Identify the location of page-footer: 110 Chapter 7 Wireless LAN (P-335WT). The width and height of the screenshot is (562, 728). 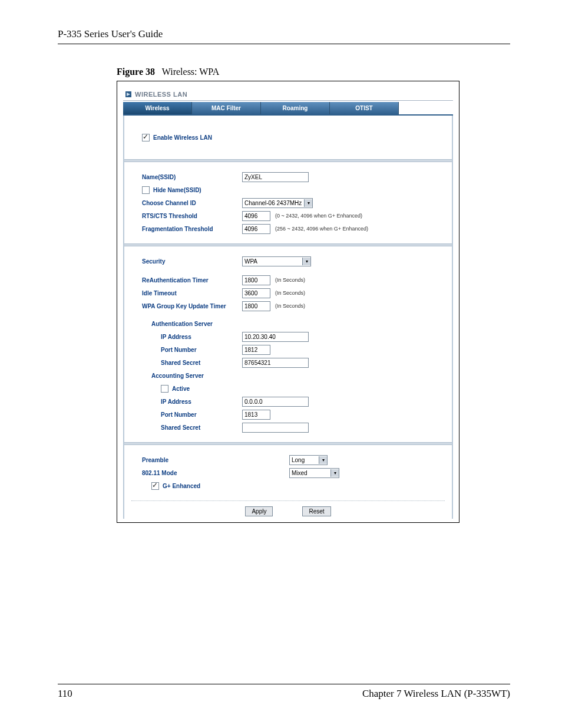
(284, 692).